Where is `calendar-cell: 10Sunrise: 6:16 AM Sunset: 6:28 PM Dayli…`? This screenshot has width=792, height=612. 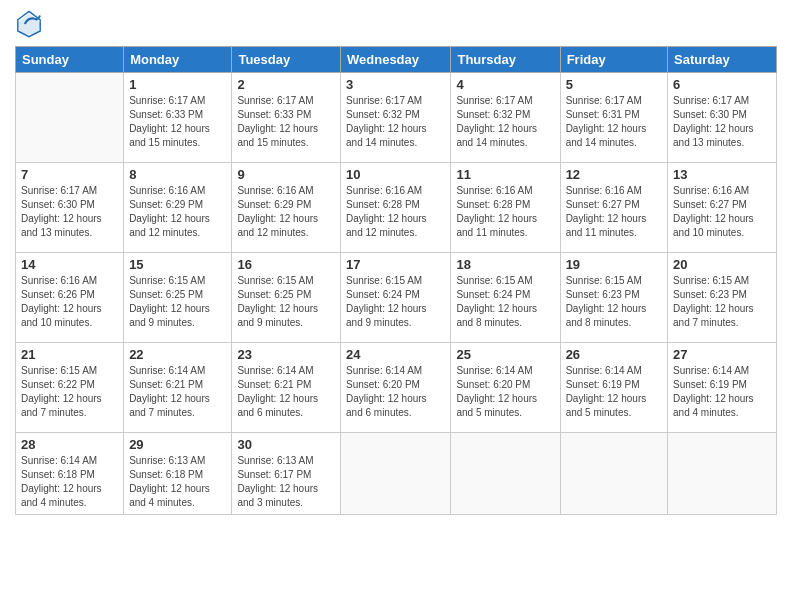
calendar-cell: 10Sunrise: 6:16 AM Sunset: 6:28 PM Dayli… is located at coordinates (396, 208).